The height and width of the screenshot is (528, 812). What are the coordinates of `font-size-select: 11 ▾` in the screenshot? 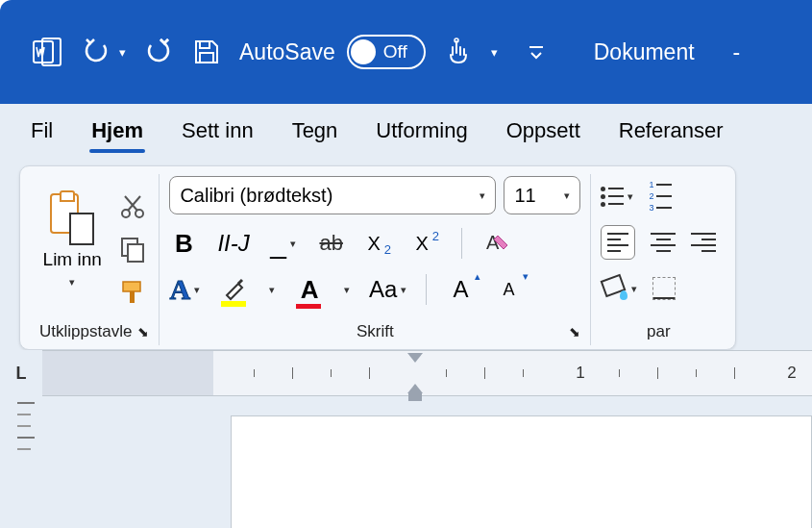 It's located at (542, 195).